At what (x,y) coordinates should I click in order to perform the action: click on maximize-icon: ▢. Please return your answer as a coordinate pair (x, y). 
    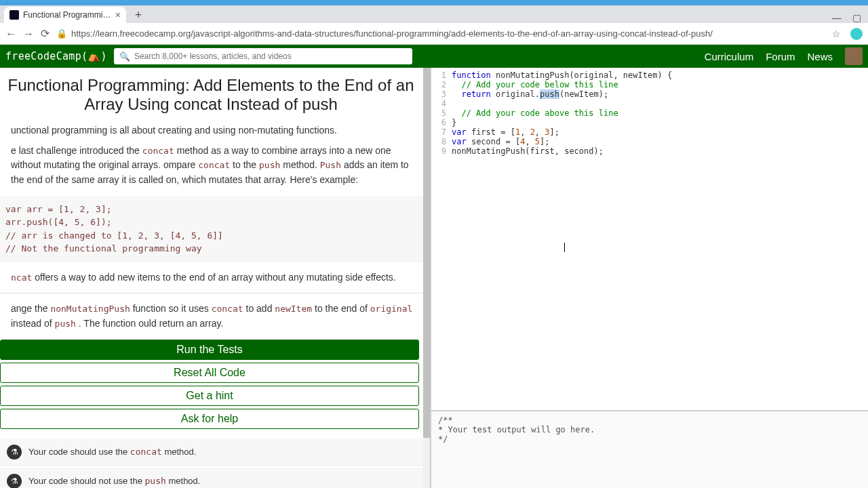
    Looking at the image, I should click on (857, 18).